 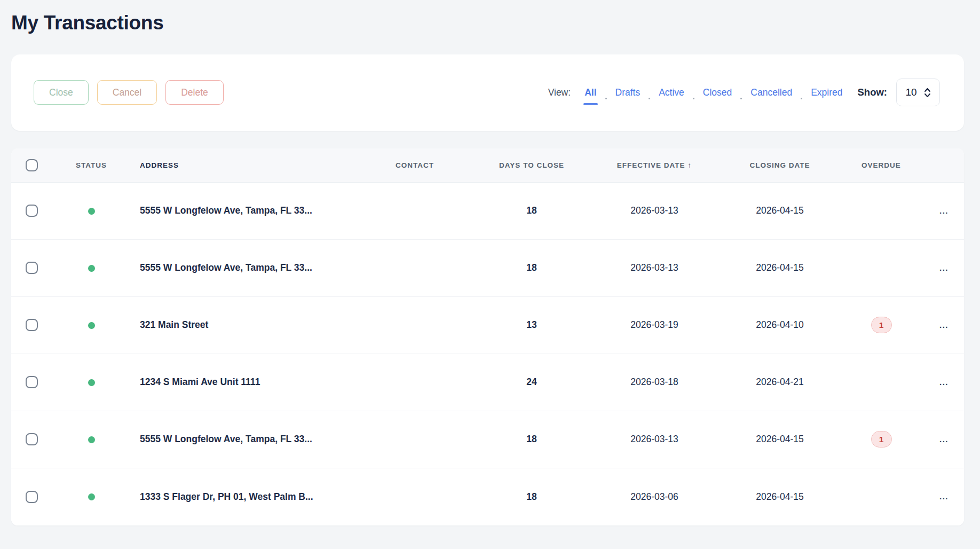 What do you see at coordinates (873, 92) in the screenshot?
I see `show-label: Show:` at bounding box center [873, 92].